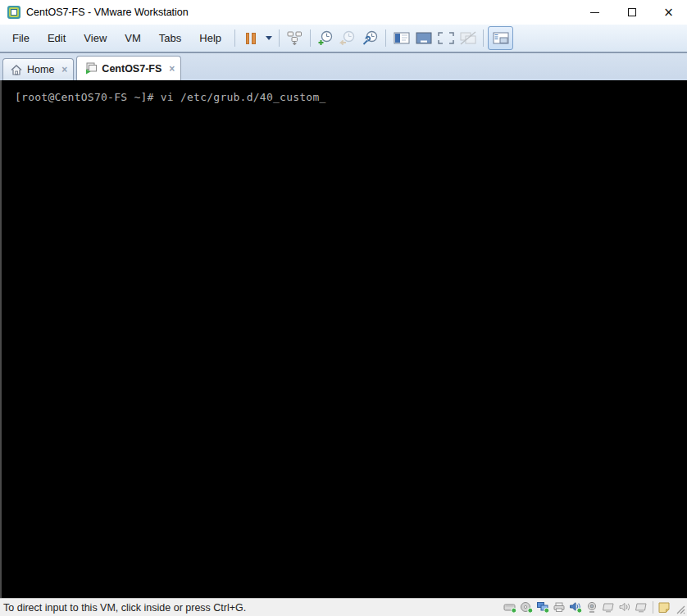 This screenshot has height=616, width=687. What do you see at coordinates (424, 38) in the screenshot?
I see `thumbnail-bar-icon` at bounding box center [424, 38].